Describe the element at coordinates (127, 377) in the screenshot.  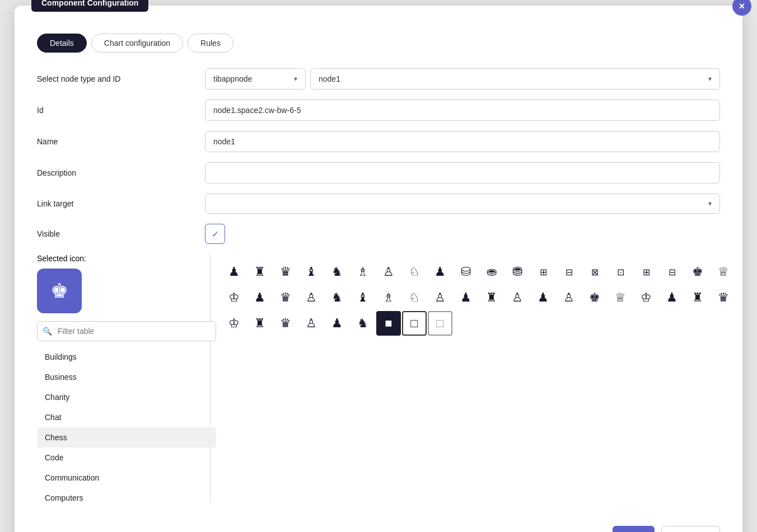
I see `category-item-business: Business` at that location.